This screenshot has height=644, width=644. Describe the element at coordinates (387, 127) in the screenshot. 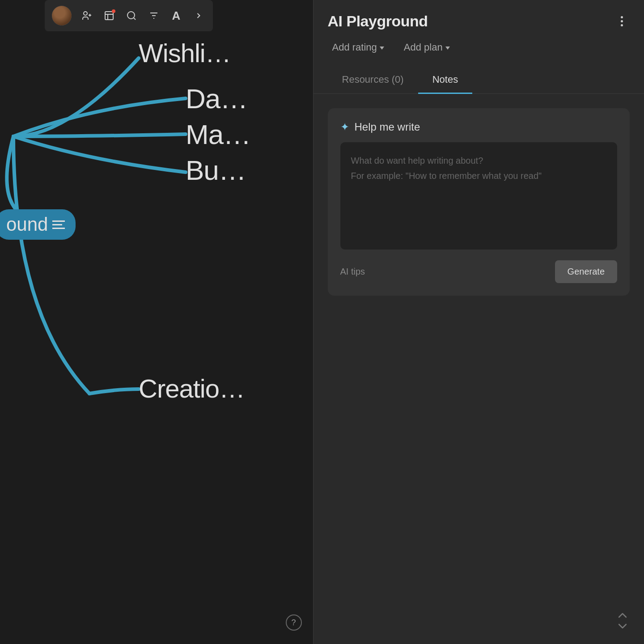

I see `help-write-title: Help me write` at that location.